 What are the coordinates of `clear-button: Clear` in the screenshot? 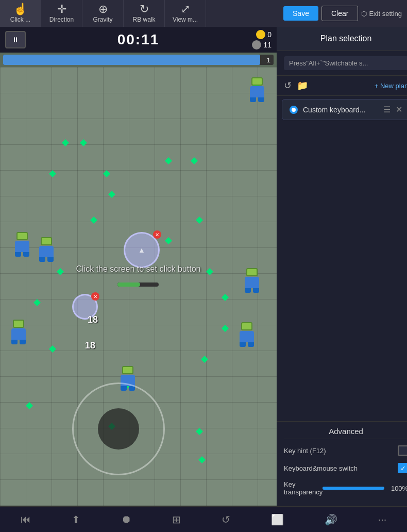 It's located at (340, 13).